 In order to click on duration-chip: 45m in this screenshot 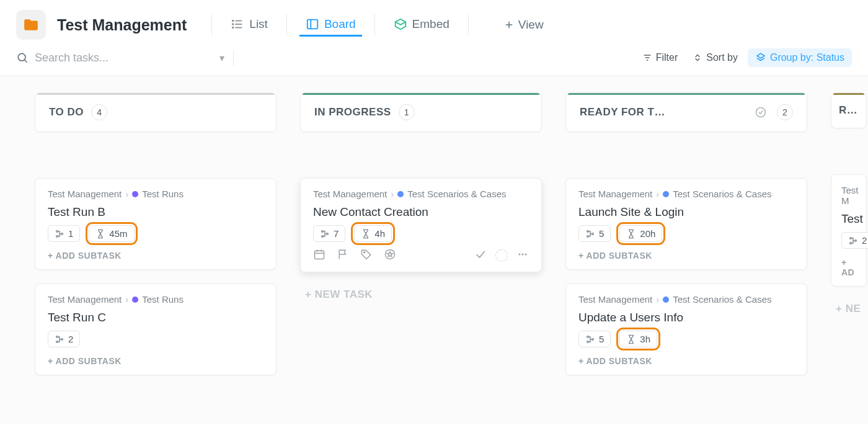, I will do `click(112, 233)`.